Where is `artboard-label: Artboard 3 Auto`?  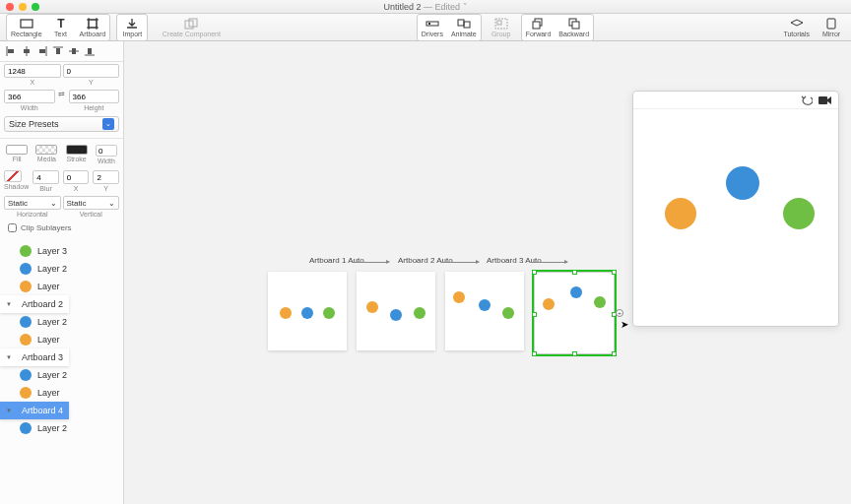
artboard-label: Artboard 3 Auto is located at coordinates (514, 260).